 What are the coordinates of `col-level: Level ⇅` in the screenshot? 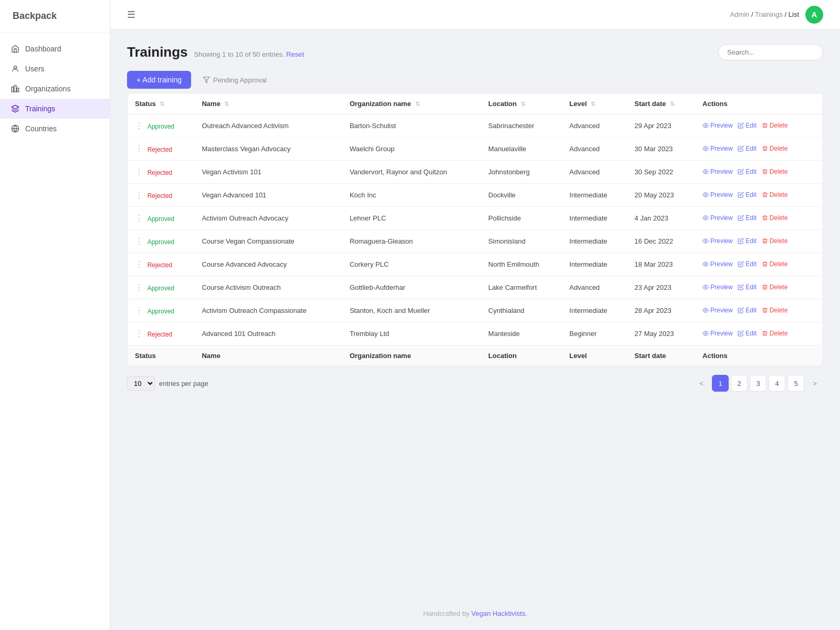 It's located at (595, 104).